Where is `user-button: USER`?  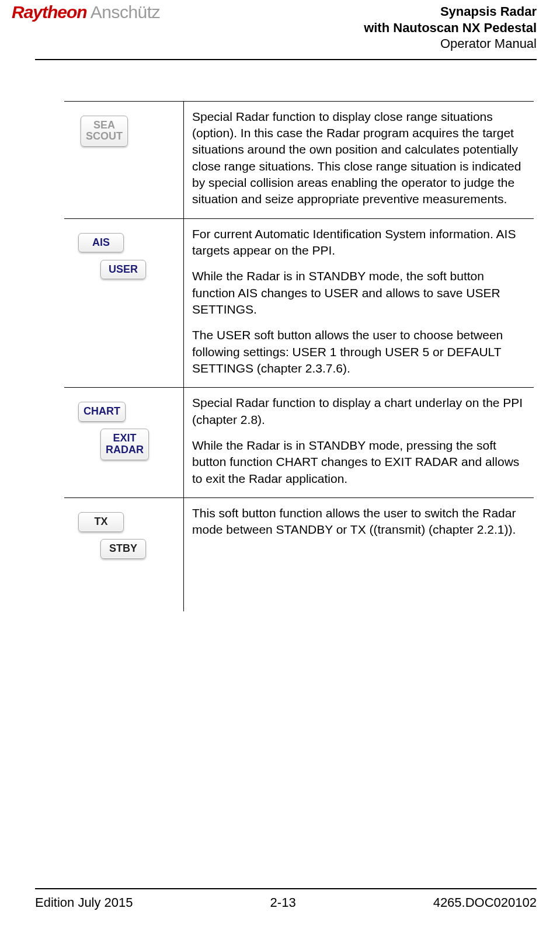
user-button: USER is located at coordinates (123, 270).